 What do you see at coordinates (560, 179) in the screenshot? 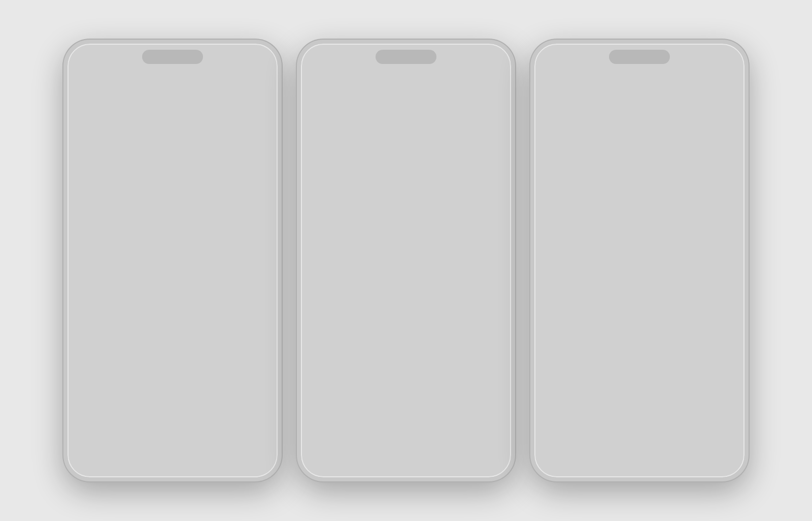
I see `facebook-icon: f` at bounding box center [560, 179].